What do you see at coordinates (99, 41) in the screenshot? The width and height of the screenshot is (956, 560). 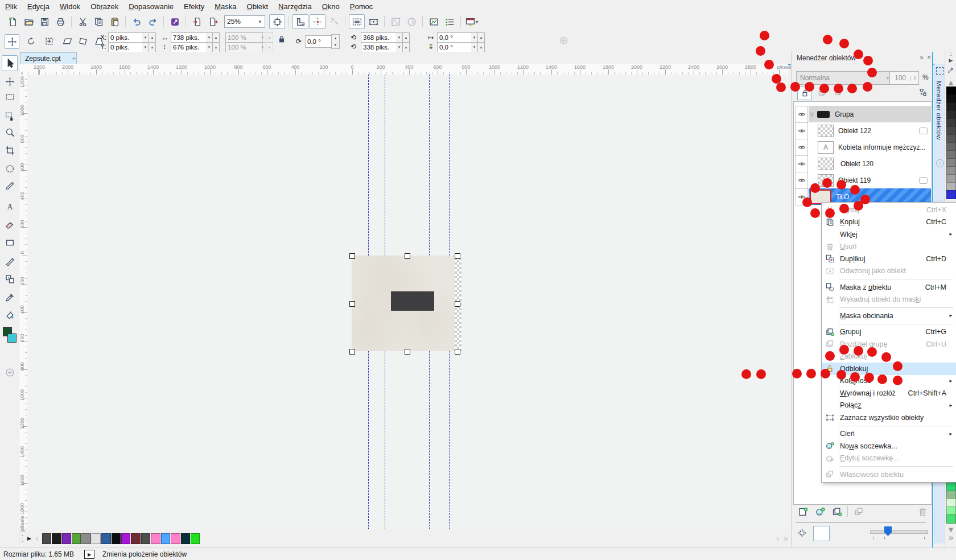 I see `perspective-mode-button` at bounding box center [99, 41].